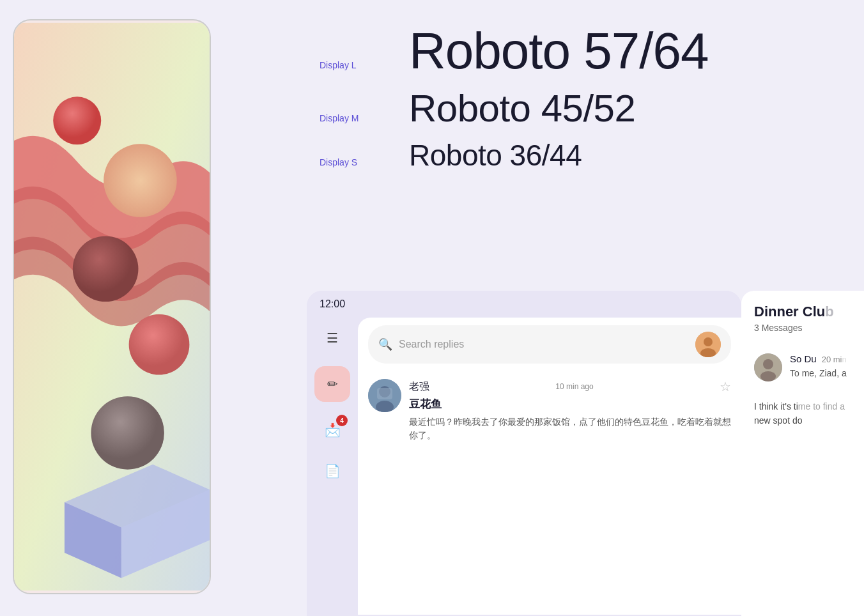  What do you see at coordinates (570, 429) in the screenshot?
I see `message-preview: 最近忙吗？昨晚我去了你最爱的那家饭馆，点了他们的特色豆花鱼，吃着吃着就想你了。` at bounding box center [570, 429].